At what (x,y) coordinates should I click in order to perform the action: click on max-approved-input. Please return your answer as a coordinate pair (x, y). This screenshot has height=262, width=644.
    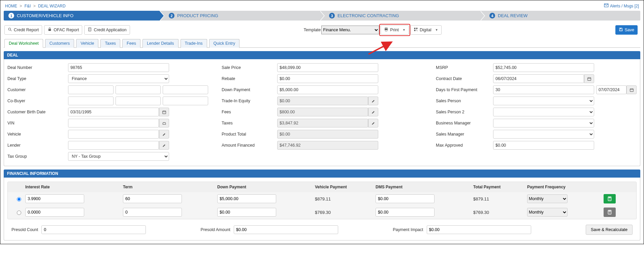
    Looking at the image, I should click on (544, 145).